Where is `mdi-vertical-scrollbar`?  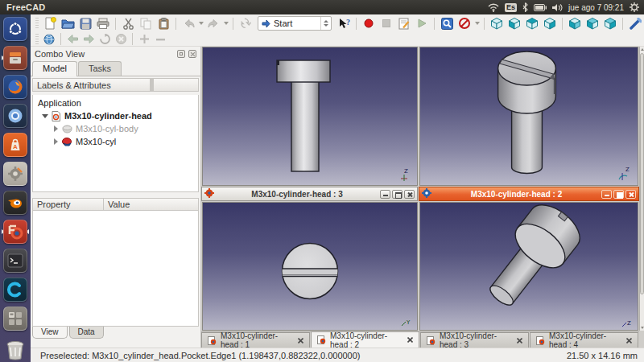
mdi-vertical-scrollbar is located at coordinates (642, 188).